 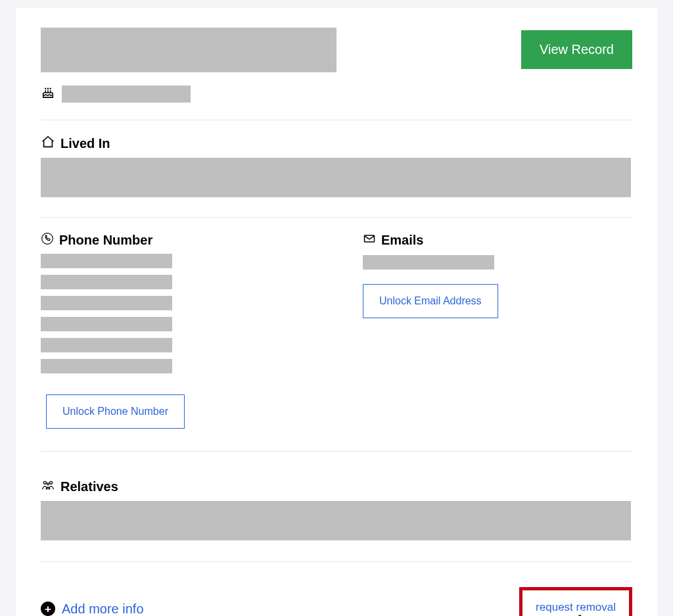 What do you see at coordinates (336, 486) in the screenshot?
I see `relatives-header: Relatives` at bounding box center [336, 486].